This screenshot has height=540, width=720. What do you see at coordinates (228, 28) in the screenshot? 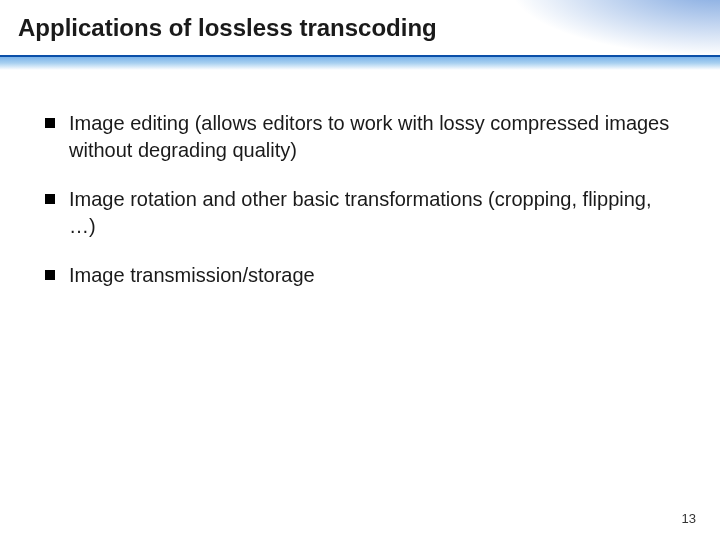
I see `slide-title: Applications of lossless transcoding` at bounding box center [228, 28].